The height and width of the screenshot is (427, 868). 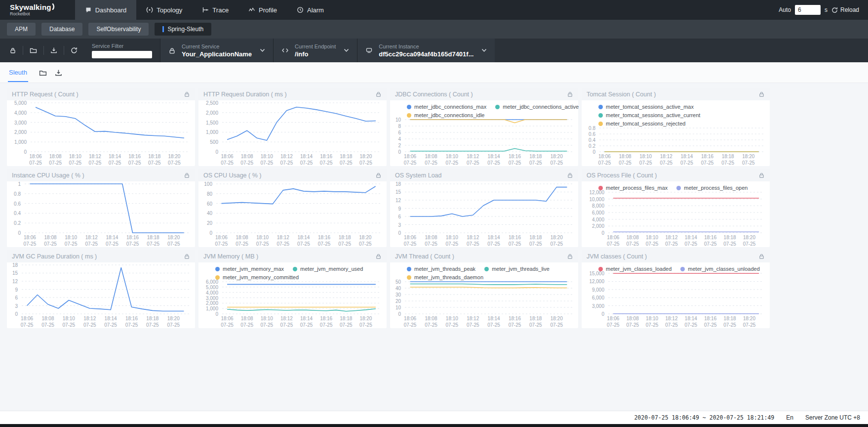 What do you see at coordinates (441, 269) in the screenshot?
I see `legend-item: meter_jvm_threads_peak` at bounding box center [441, 269].